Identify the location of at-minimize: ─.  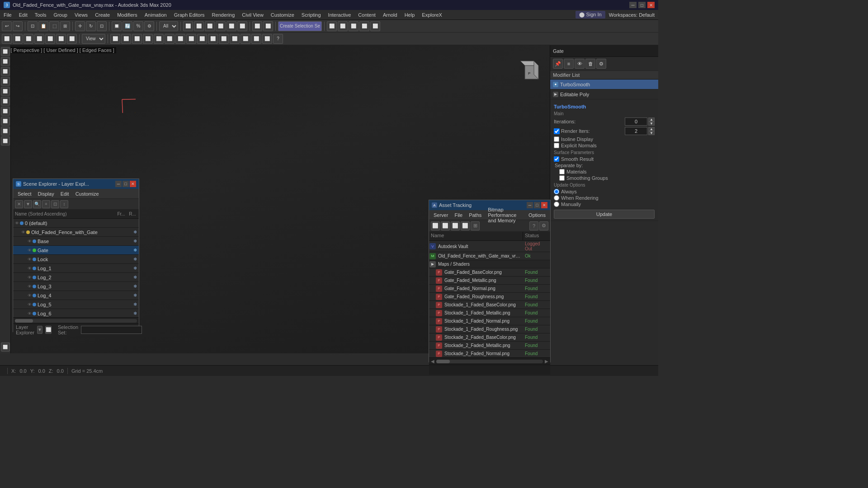
(530, 205).